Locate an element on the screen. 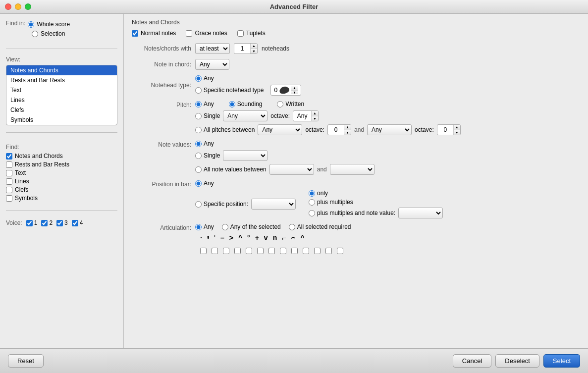 Image resolution: width=588 pixels, height=373 pixels. tuplets-checkbox is located at coordinates (241, 34).